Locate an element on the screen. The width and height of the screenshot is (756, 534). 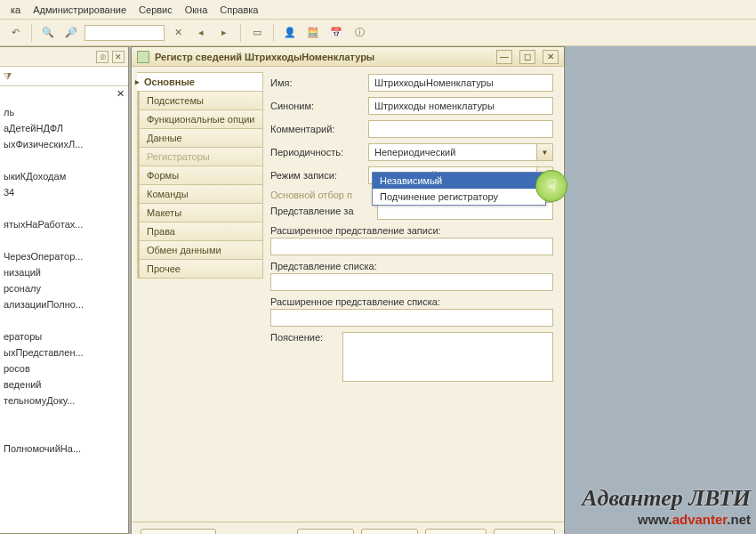
clear-icon: ✕ is located at coordinates (178, 33).